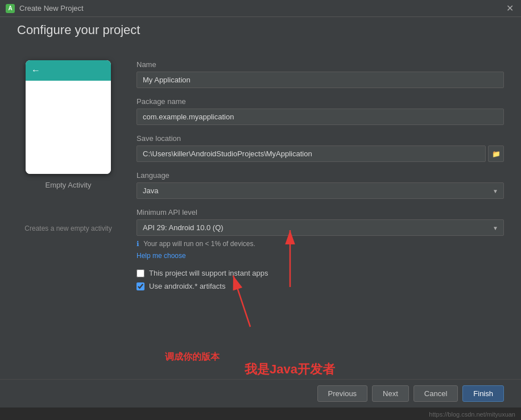 The width and height of the screenshot is (521, 420). I want to click on api-info: ℹ Your app will run on < 1% of devices., so click(320, 244).